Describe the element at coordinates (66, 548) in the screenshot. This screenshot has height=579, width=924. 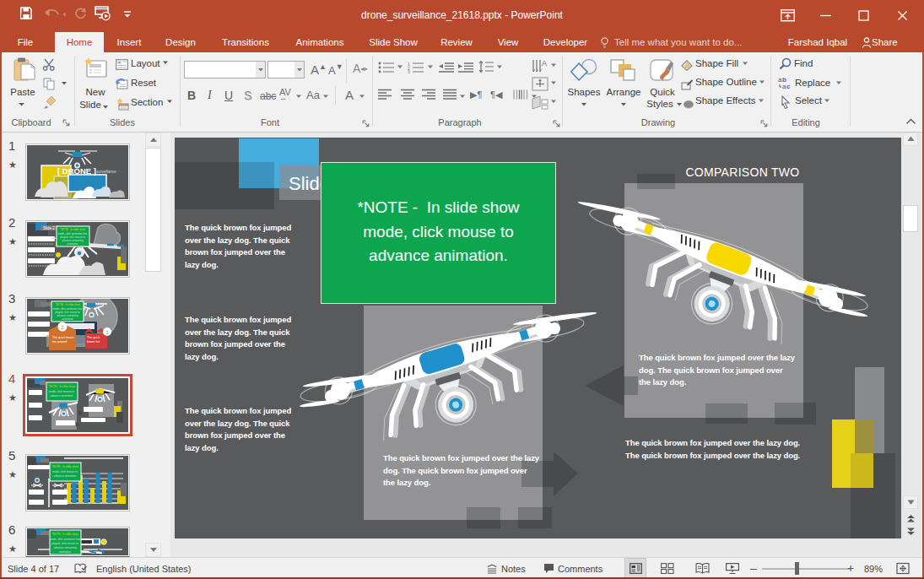
I see `svg-text: advance remaining` at that location.